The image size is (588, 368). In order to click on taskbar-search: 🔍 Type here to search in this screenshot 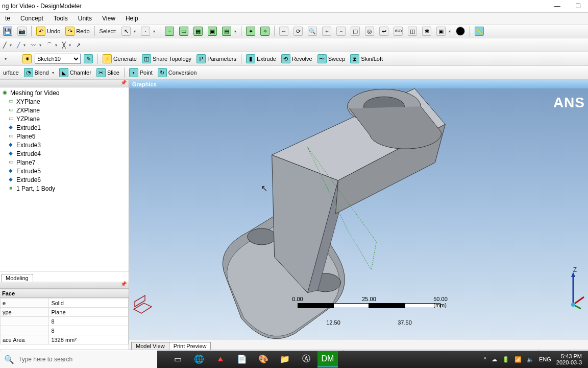, I will do `click(79, 359)`.